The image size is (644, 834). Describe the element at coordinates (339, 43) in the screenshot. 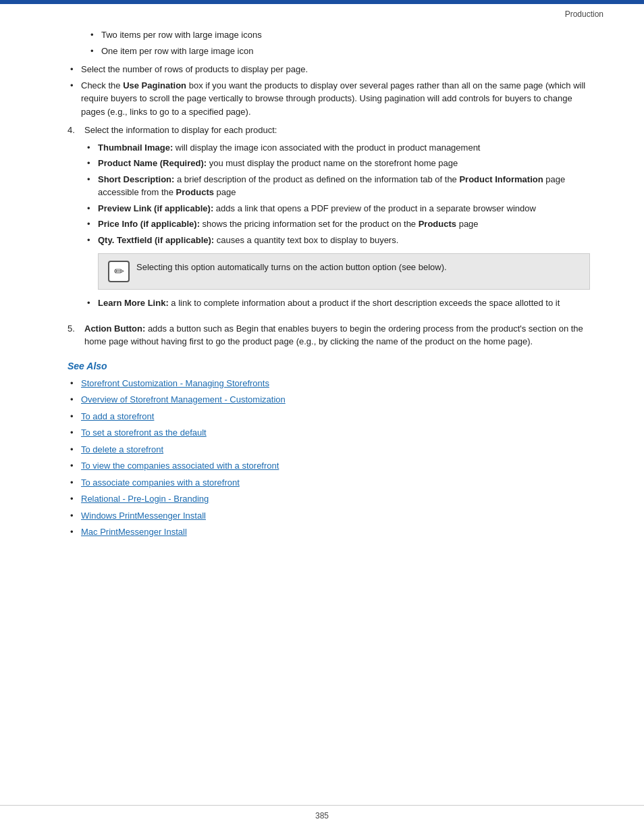

I see `top-sub-bullet-list: Two items per row with large image icons…` at that location.